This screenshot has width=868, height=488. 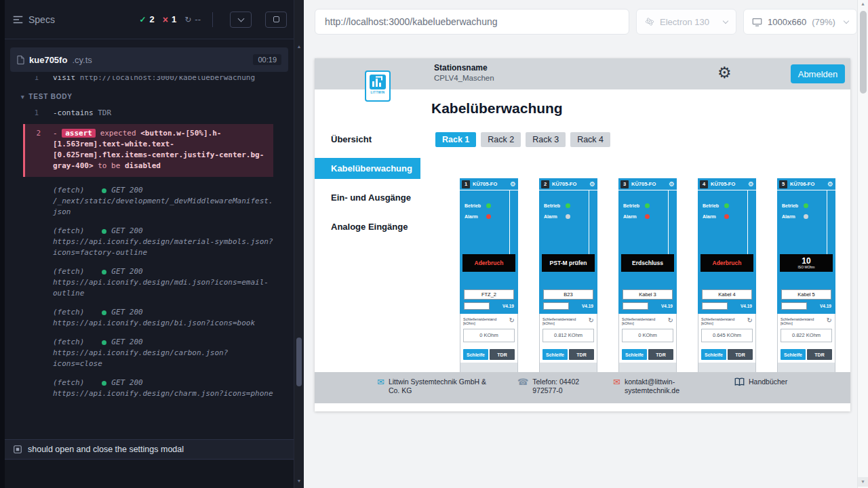 I want to click on tab-rack-3: Rack 3, so click(x=545, y=140).